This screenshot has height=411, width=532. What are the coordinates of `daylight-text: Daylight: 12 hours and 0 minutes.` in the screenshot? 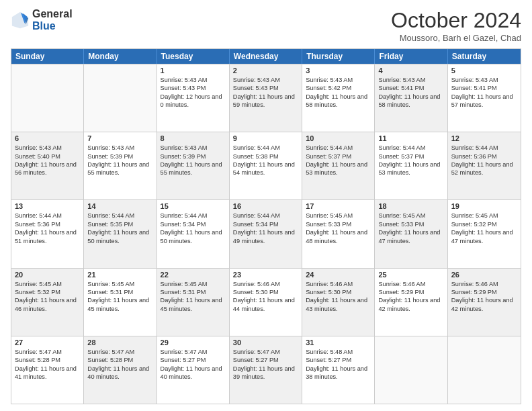 It's located at (193, 101).